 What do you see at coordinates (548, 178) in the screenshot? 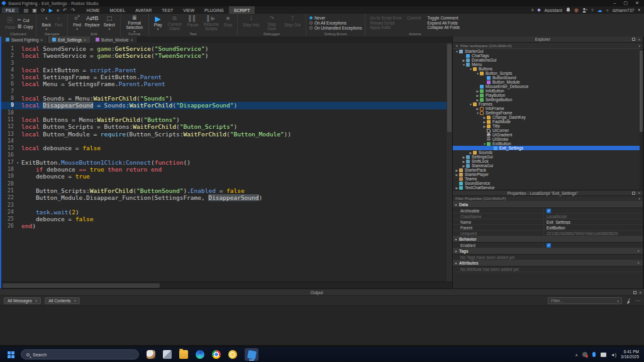
I see `tree-item-teams: Teams` at bounding box center [548, 178].